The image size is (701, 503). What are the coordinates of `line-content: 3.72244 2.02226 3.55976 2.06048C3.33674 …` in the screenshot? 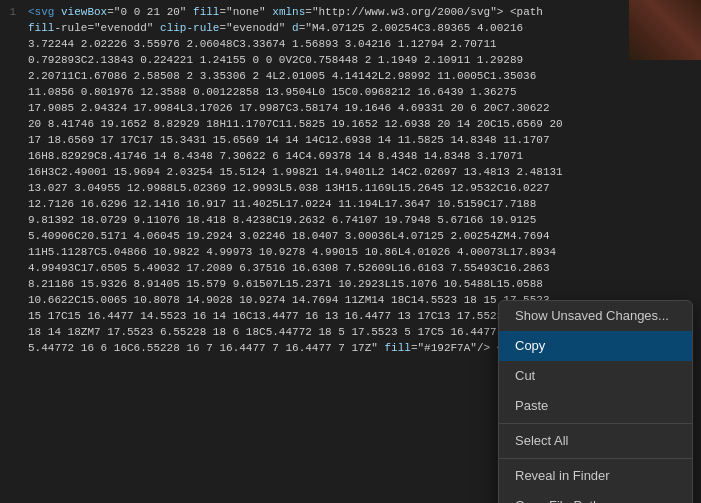 It's located at (360, 44).